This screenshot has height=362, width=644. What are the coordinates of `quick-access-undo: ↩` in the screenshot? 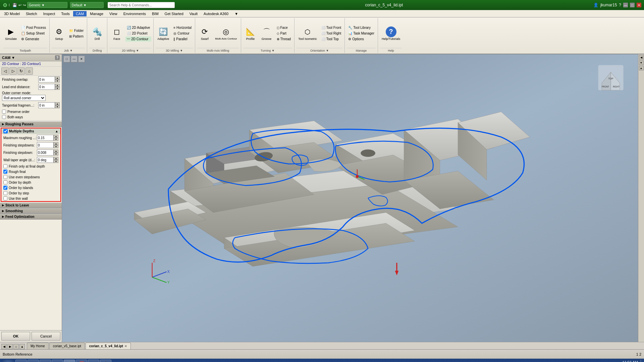 It's located at (20, 5).